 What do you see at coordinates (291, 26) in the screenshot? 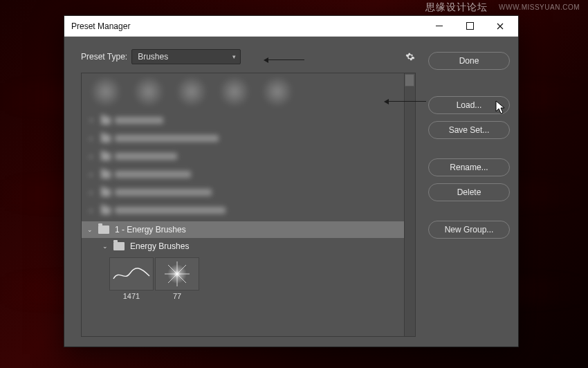
I see `titlebar: Preset Manager` at bounding box center [291, 26].